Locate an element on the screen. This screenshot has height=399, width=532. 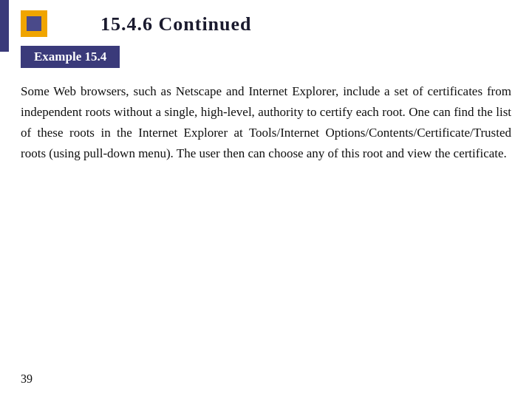
example-badge: Example 15.4 is located at coordinates (70, 57).